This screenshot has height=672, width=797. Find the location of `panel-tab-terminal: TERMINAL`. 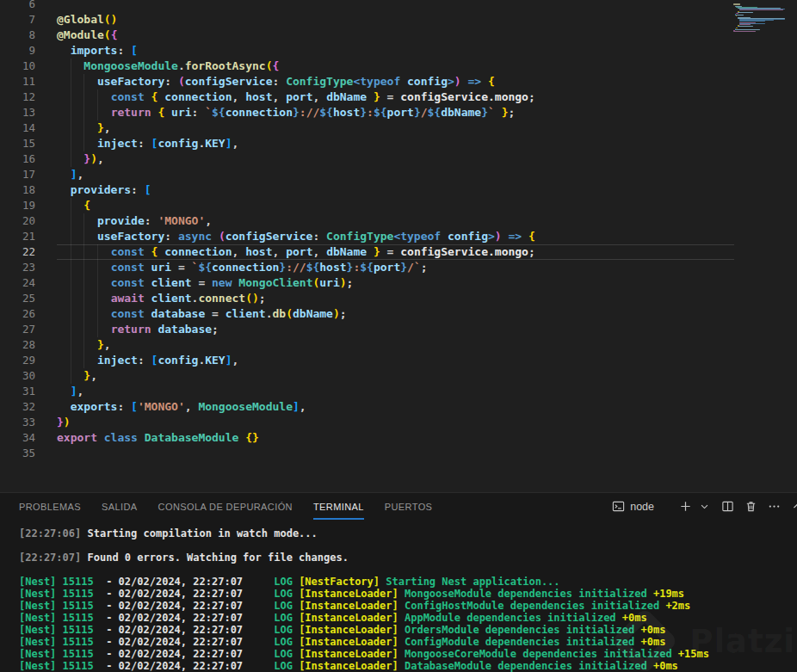

panel-tab-terminal: TERMINAL is located at coordinates (339, 506).